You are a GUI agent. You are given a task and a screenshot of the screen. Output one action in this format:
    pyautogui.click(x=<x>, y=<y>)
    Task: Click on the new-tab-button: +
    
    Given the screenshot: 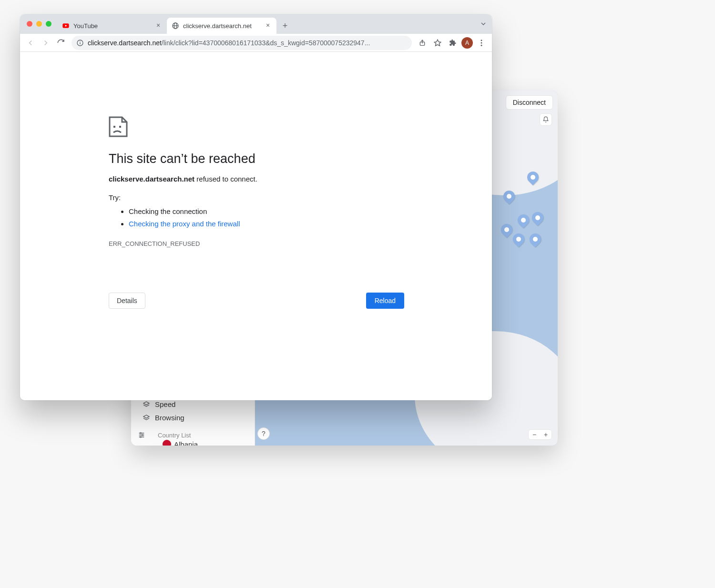 What is the action you would take?
    pyautogui.click(x=285, y=26)
    